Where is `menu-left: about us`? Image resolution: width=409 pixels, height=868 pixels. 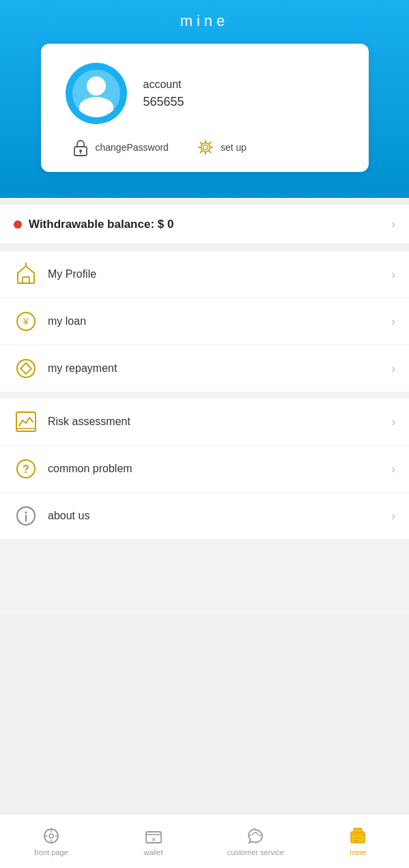 menu-left: about us is located at coordinates (52, 516).